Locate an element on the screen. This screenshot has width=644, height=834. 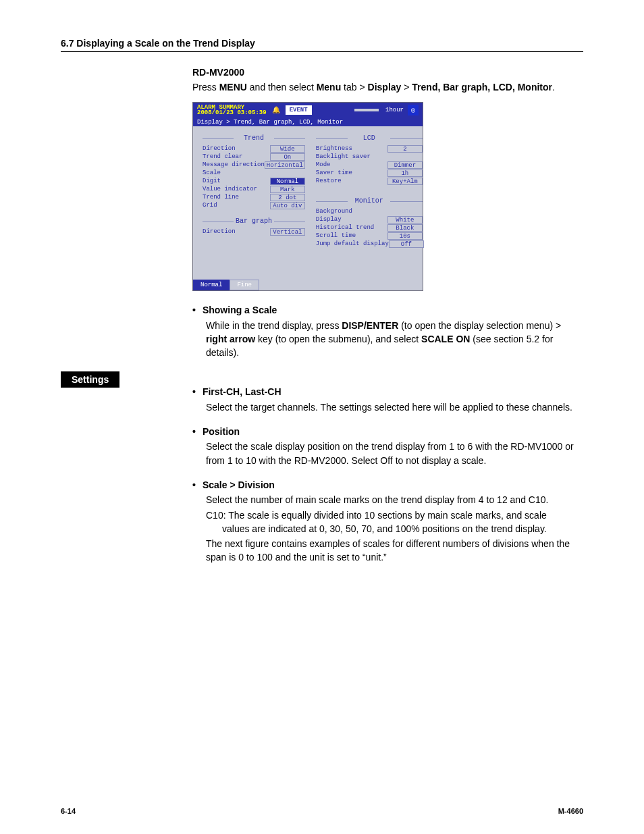
device-setting-row: Historical trendBlack is located at coordinates (369, 228).